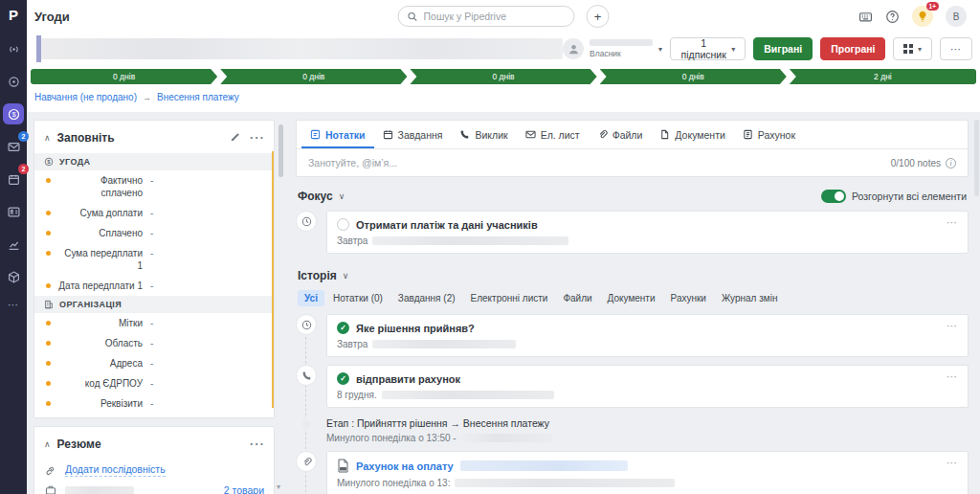 The height and width of the screenshot is (494, 980). I want to click on tab-invoice: Рахунок, so click(769, 134).